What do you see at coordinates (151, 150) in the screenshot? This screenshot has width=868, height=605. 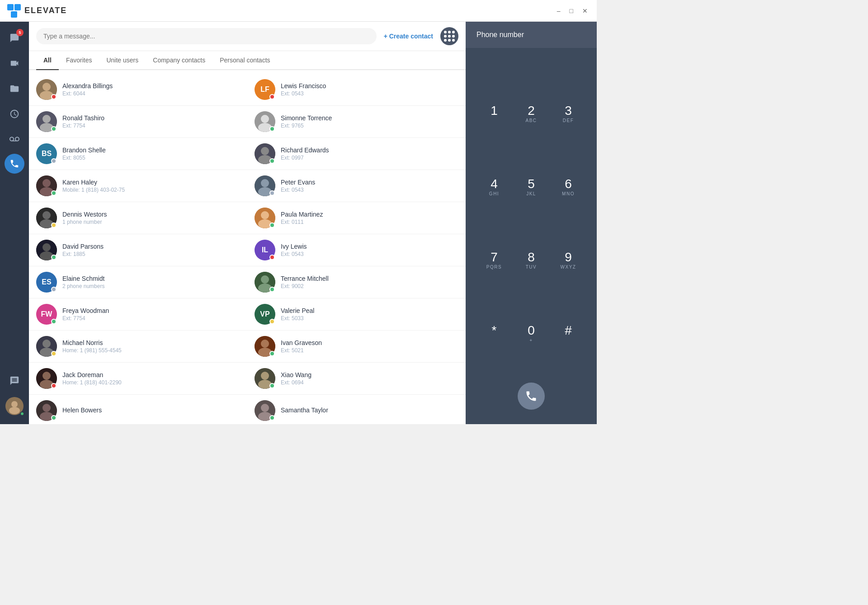 I see `contact-name: Brandon Shelle` at bounding box center [151, 150].